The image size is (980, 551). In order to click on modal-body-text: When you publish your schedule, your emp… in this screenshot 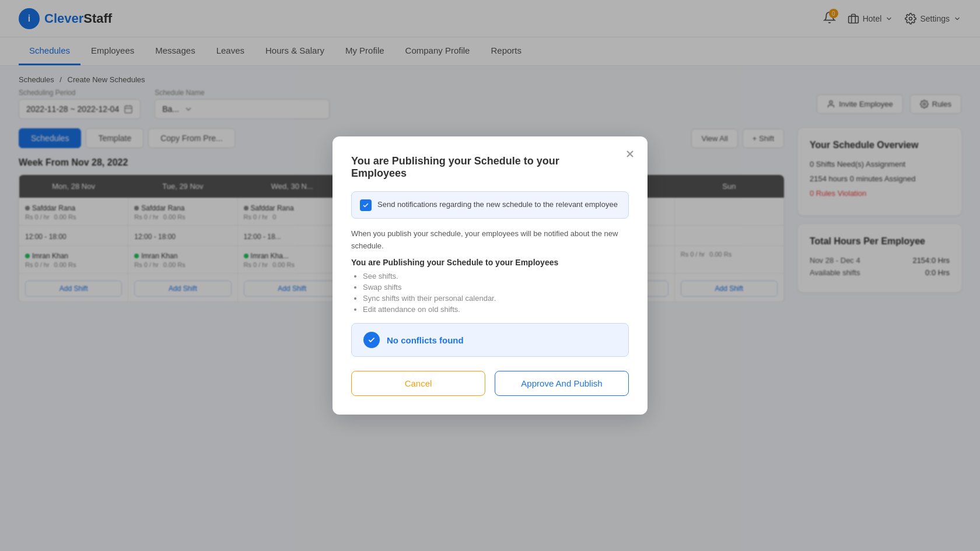, I will do `click(490, 240)`.